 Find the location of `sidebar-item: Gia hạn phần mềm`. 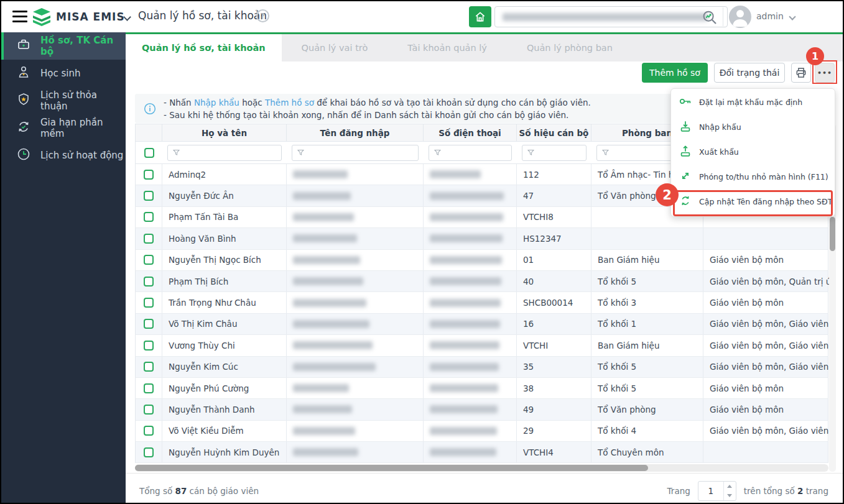

sidebar-item: Gia hạn phần mềm is located at coordinates (63, 128).